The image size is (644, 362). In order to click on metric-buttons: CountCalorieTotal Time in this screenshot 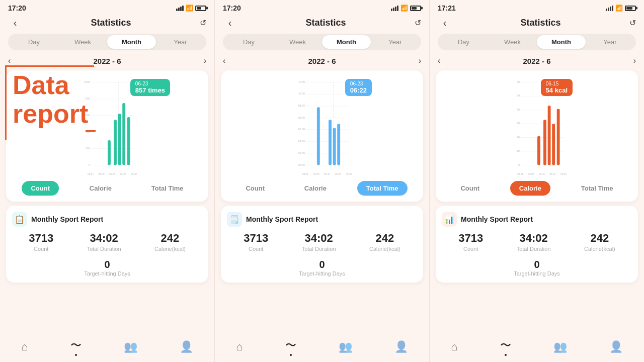, I will do `click(537, 187)`.